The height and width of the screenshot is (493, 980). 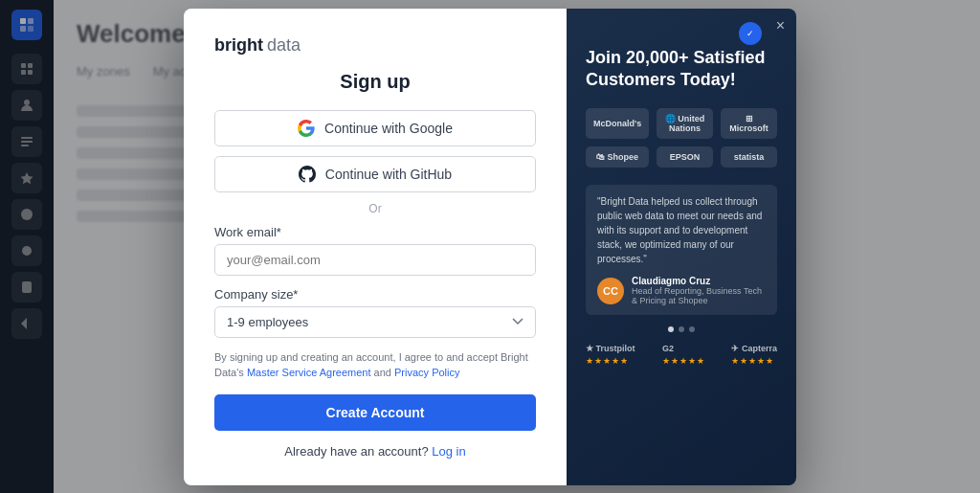 What do you see at coordinates (375, 452) in the screenshot?
I see `login-prompt: Already have an account? Log in` at bounding box center [375, 452].